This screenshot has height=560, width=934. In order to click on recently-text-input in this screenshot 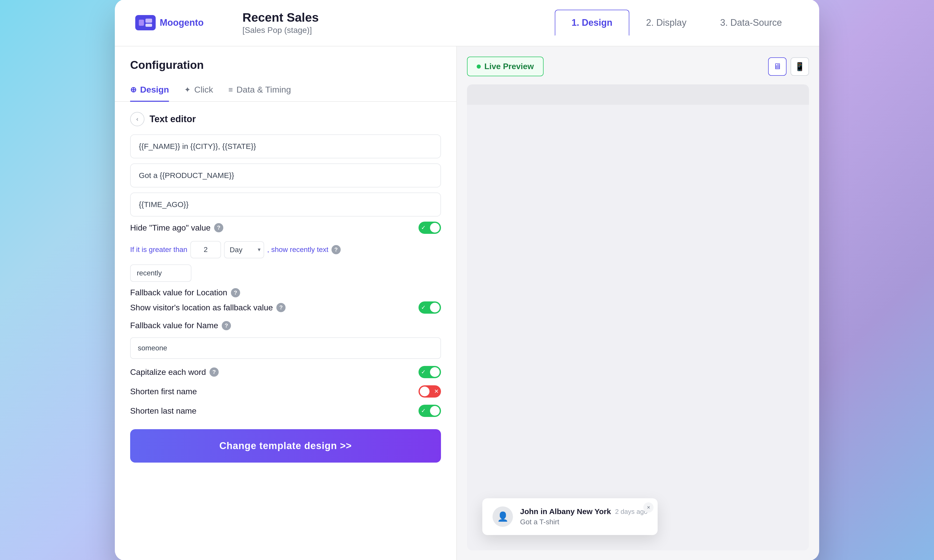, I will do `click(161, 273)`.